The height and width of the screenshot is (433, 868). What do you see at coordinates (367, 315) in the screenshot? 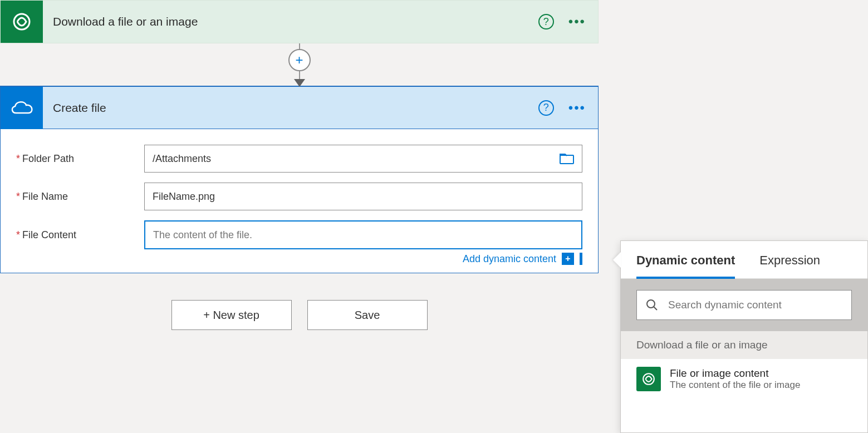
I see `save-button: Save` at bounding box center [367, 315].